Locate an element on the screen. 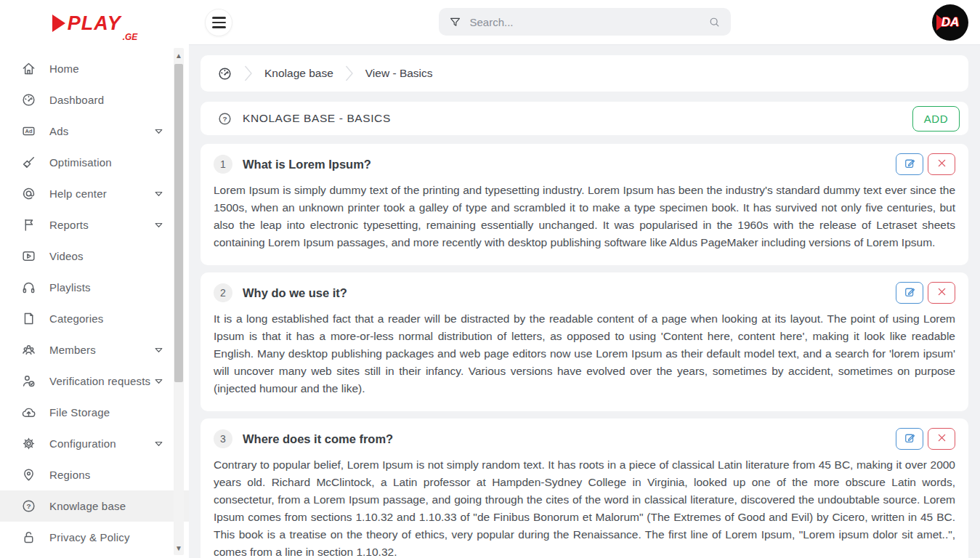 The height and width of the screenshot is (558, 980). gear-icon is located at coordinates (28, 444).